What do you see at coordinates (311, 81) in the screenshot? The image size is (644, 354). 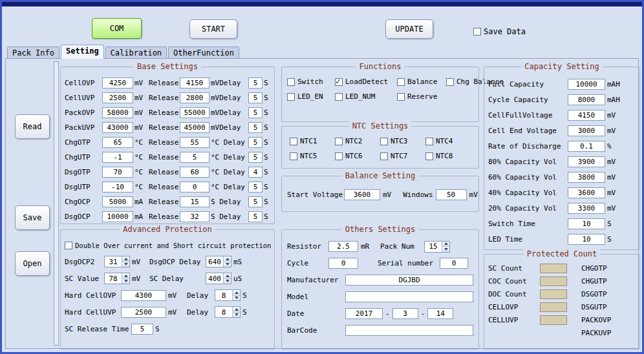 I see `function-checkbox: Switch` at bounding box center [311, 81].